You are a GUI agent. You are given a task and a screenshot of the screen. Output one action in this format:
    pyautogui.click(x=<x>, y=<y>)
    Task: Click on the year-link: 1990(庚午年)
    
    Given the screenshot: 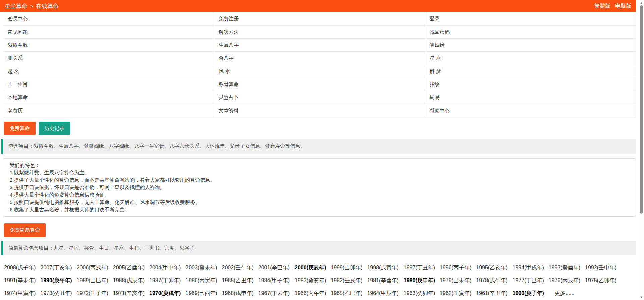 What is the action you would take?
    pyautogui.click(x=56, y=280)
    